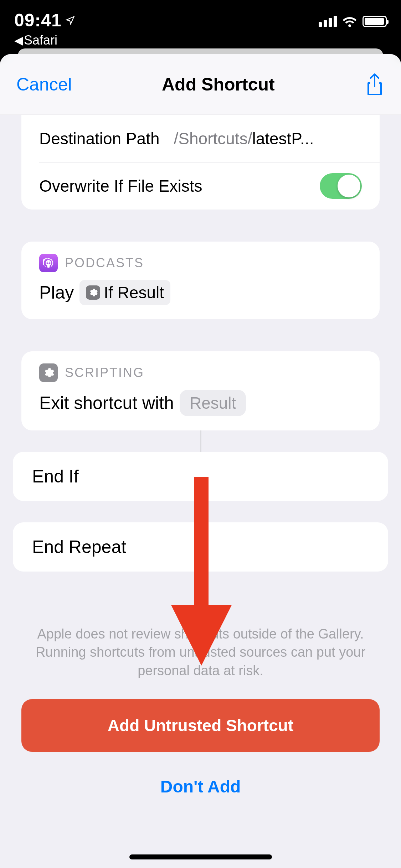  What do you see at coordinates (200, 547) in the screenshot?
I see `end-repeat-block: End Repeat` at bounding box center [200, 547].